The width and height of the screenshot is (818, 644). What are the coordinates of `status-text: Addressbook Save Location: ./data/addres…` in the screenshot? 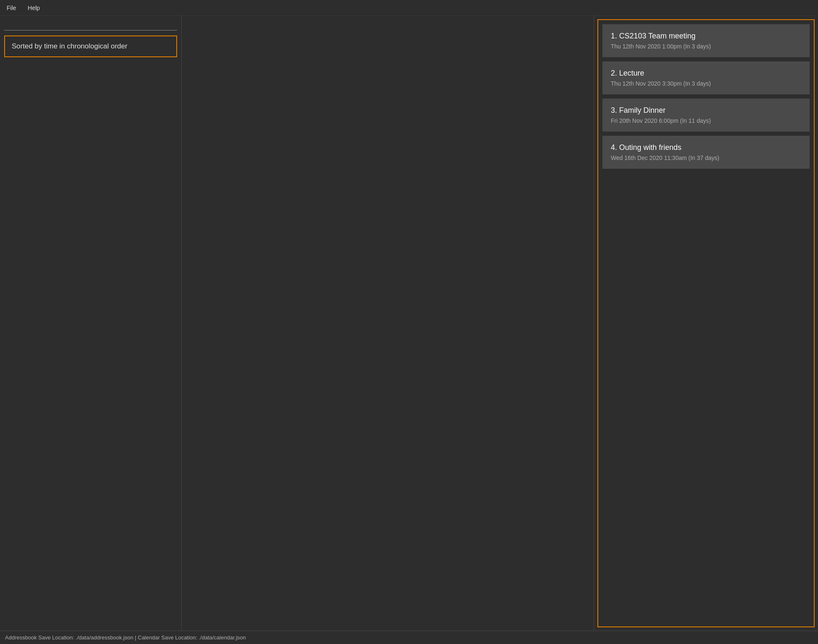 It's located at (125, 637).